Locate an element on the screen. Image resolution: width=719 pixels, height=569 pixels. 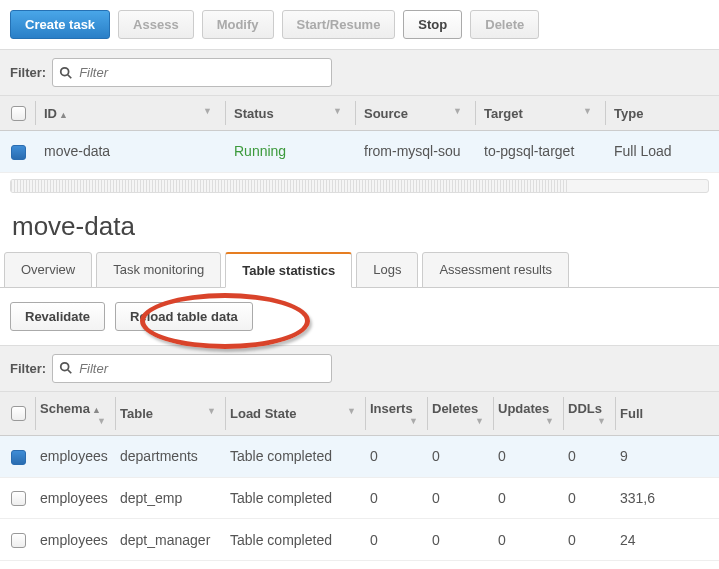
cell-full: 9 is located at coordinates (668, 456).